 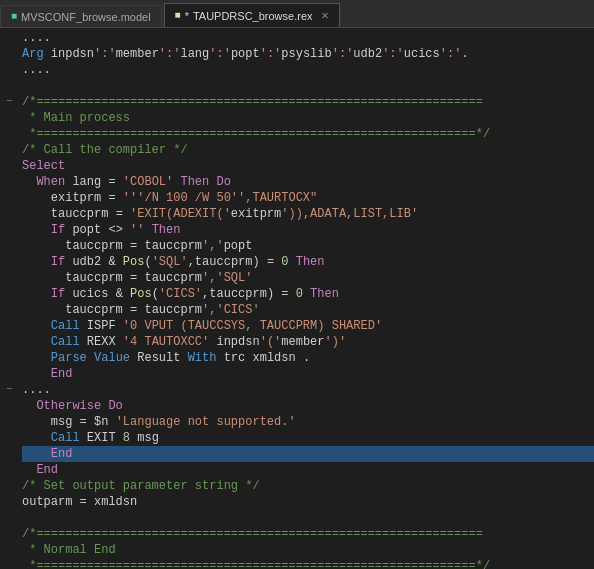 I want to click on code-line: If ucics & Pos('CICS',tauccprm) = 0 Then, so click(x=308, y=294).